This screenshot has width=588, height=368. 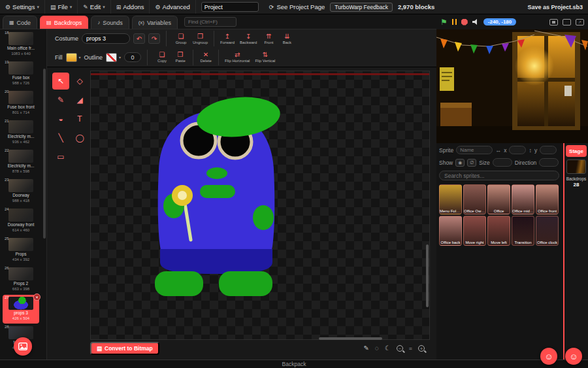 I want to click on sprite-tile: Move right, so click(x=474, y=231).